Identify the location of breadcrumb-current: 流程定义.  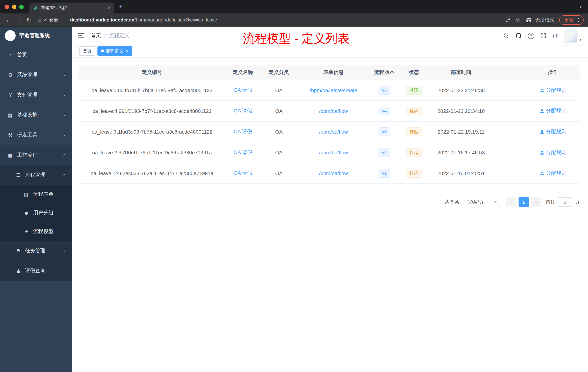
(119, 36).